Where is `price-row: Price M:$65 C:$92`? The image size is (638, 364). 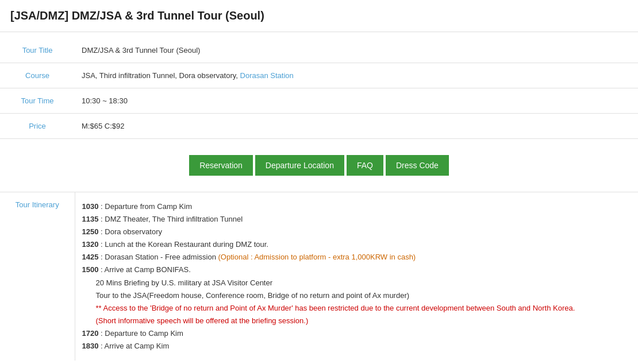
price-row: Price M:$65 C:$92 is located at coordinates (319, 126).